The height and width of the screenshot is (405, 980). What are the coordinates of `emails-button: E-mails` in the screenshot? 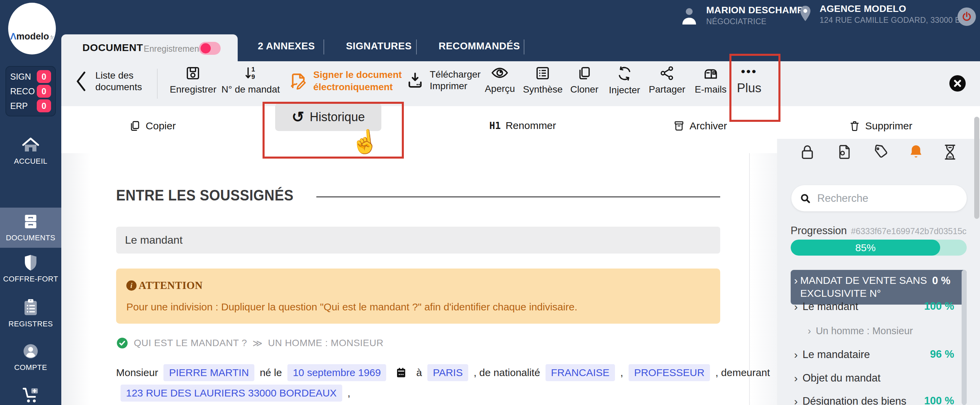 It's located at (711, 81).